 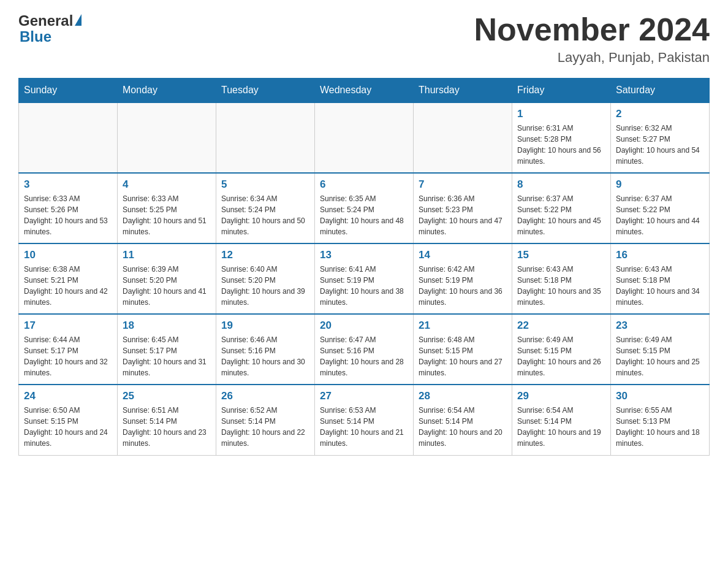 I want to click on day-number: 18, so click(x=167, y=326).